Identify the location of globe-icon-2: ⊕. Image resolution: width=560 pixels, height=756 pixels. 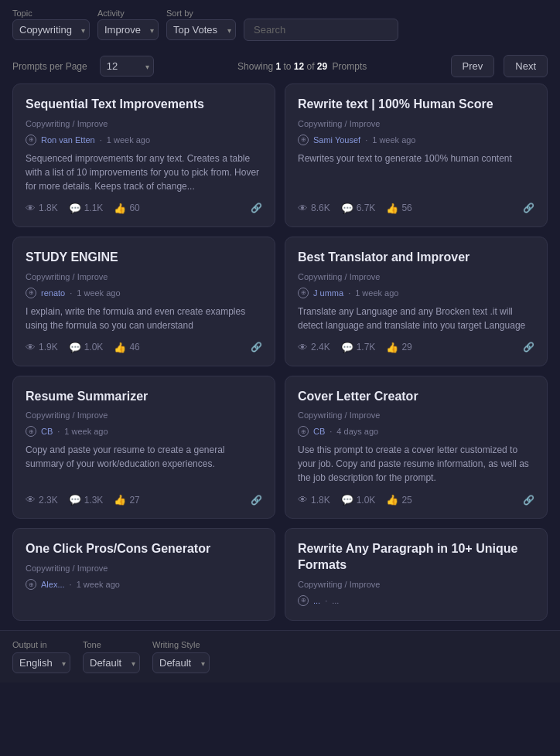
(31, 293).